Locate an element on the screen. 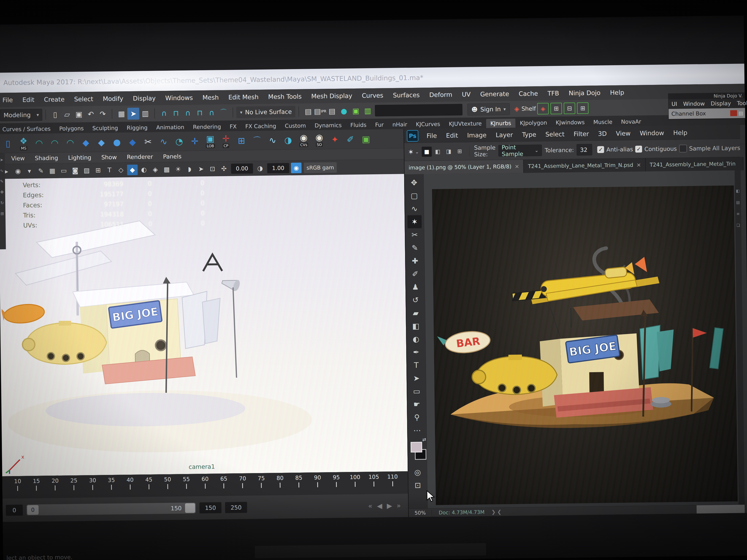 This screenshot has height=560, width=747. shelf-grid-icon: ⊞ is located at coordinates (241, 140).